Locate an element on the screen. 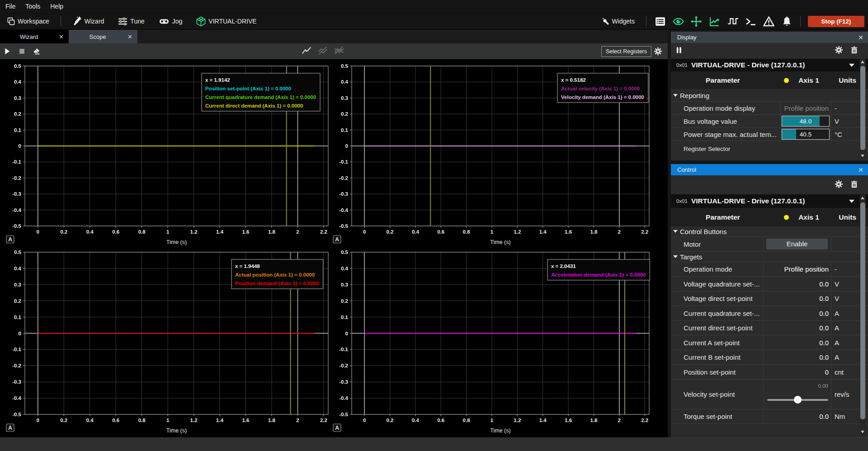 The image size is (868, 451). x-tick-label: 1.8 is located at coordinates (272, 232).